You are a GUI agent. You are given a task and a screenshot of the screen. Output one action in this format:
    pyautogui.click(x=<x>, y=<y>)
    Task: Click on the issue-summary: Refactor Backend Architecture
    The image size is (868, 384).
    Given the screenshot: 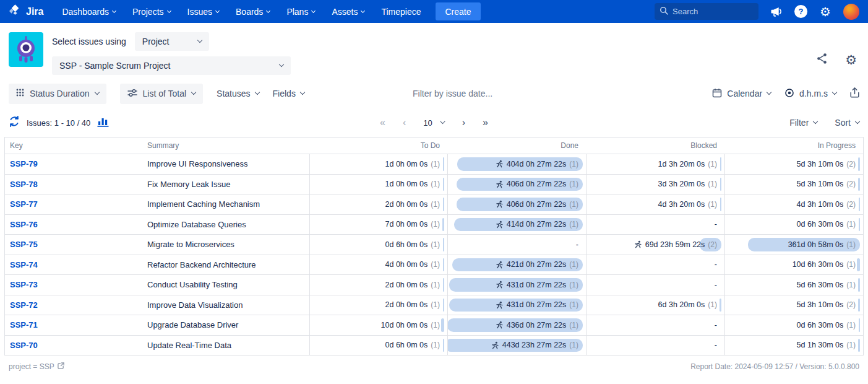 What is the action you would take?
    pyautogui.click(x=226, y=265)
    